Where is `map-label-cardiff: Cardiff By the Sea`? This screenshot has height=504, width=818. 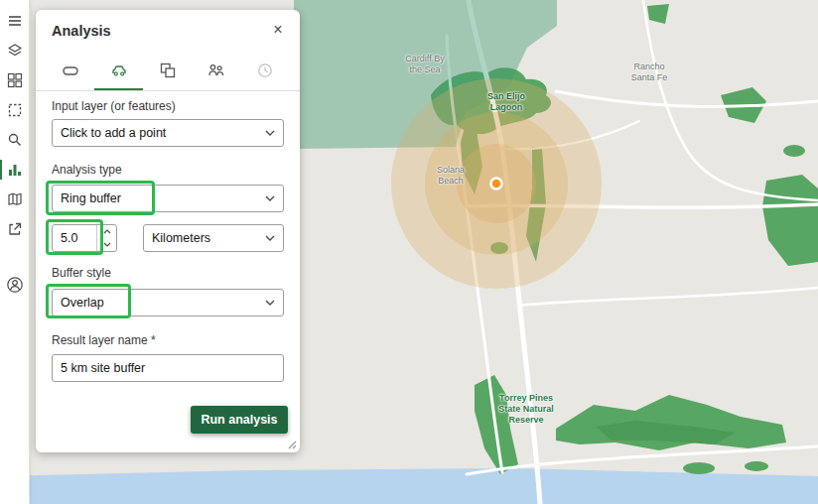 map-label-cardiff: Cardiff By the Sea is located at coordinates (425, 64).